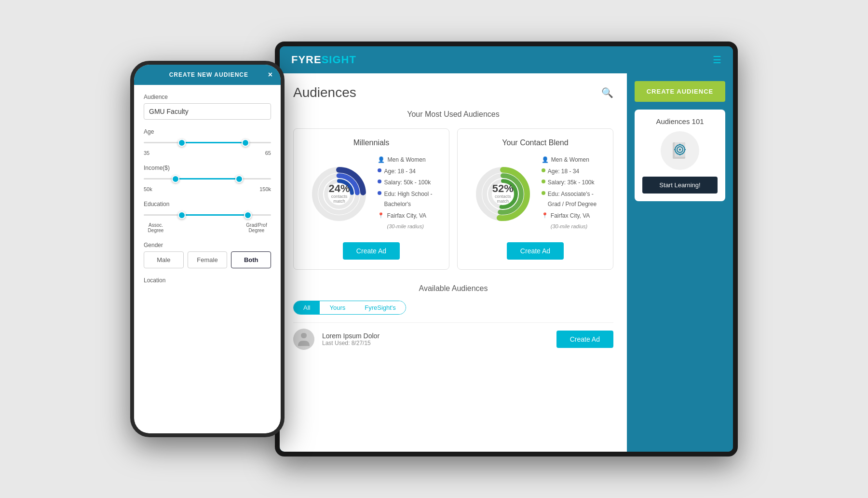 The width and height of the screenshot is (868, 498). Describe the element at coordinates (207, 249) in the screenshot. I see `phone-screen: CREATE NEW AUDIENCE × Audience Age` at that location.